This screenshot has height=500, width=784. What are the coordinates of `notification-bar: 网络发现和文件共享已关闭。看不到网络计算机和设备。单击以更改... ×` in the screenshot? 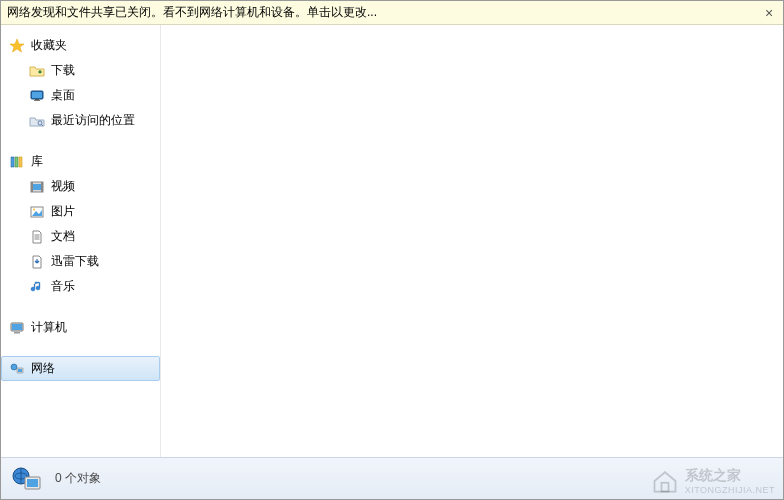 It's located at (392, 13).